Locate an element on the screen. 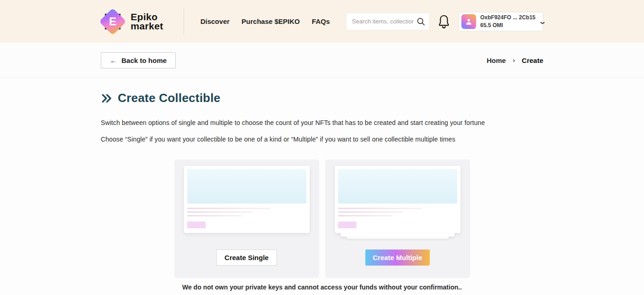 The height and width of the screenshot is (295, 644). header: E Epiko market Discover Purchase $EPIKO … is located at coordinates (322, 21).